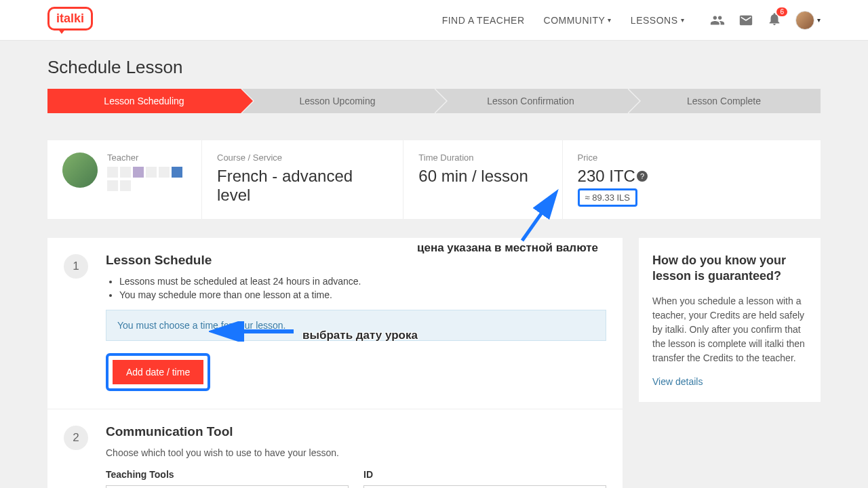  What do you see at coordinates (356, 453) in the screenshot?
I see `comm-desc: Choose which tool you wish to use to hav…` at bounding box center [356, 453].